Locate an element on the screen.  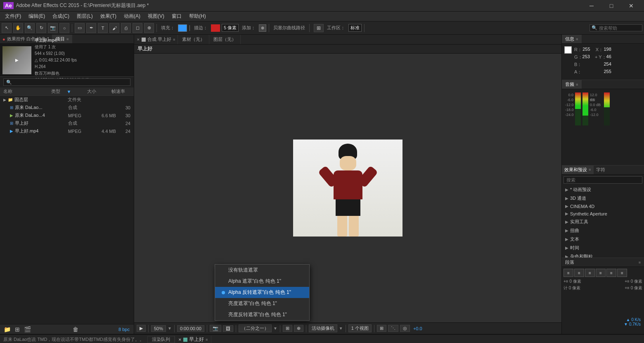
minimize-button: ─ is located at coordinates (592, 6).